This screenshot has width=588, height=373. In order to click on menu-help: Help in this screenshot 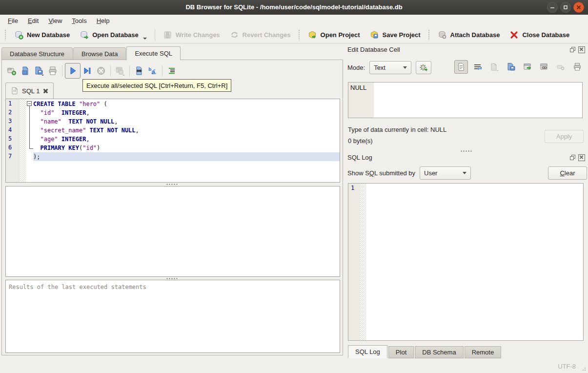, I will do `click(103, 21)`.